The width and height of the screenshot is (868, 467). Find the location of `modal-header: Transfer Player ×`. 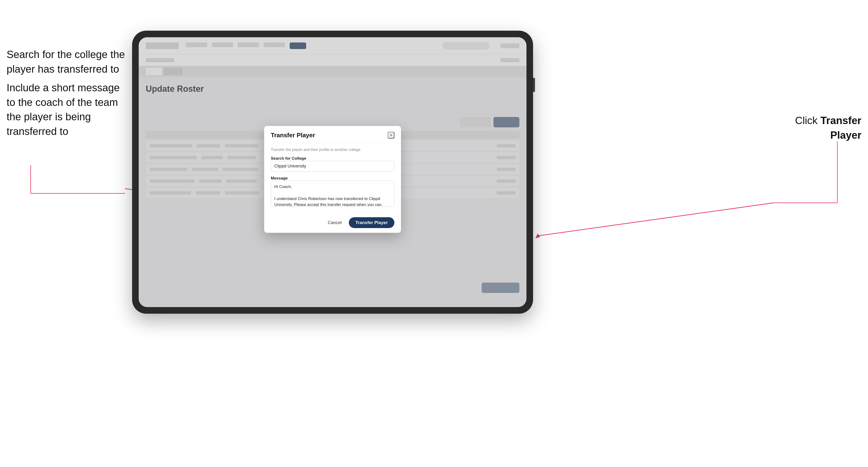

modal-header: Transfer Player × is located at coordinates (333, 134).